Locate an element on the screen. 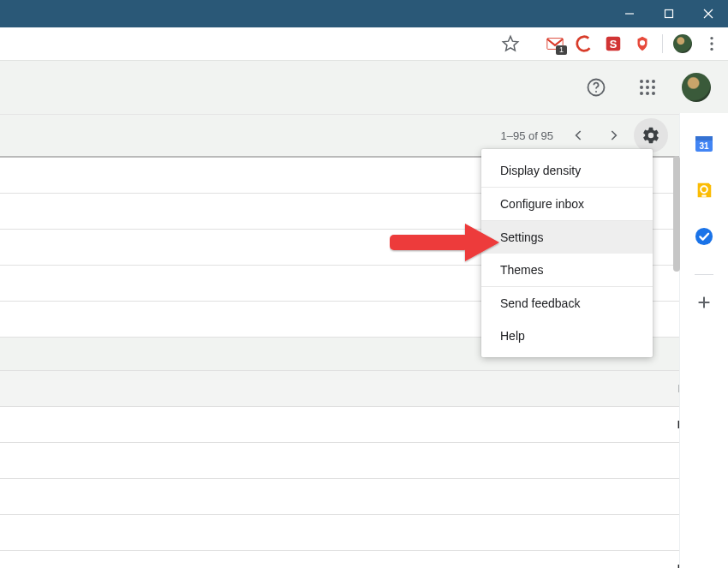  pager-text: 1–95 of 95 is located at coordinates (528, 135).